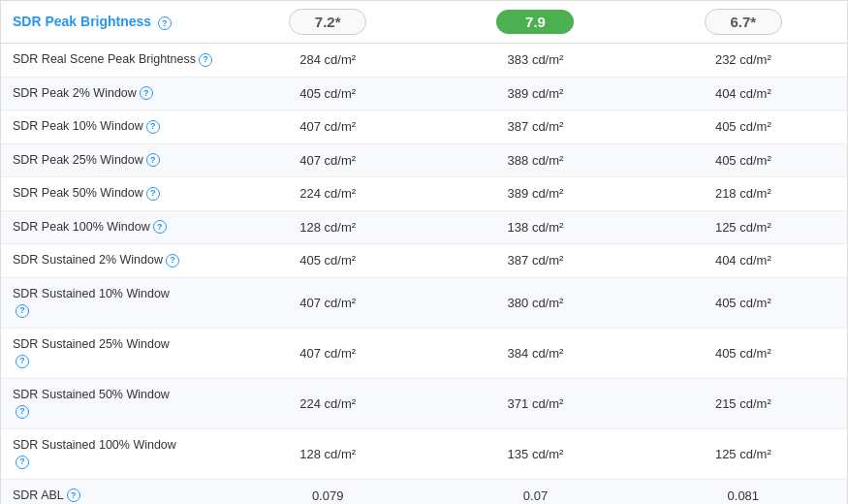 The image size is (848, 504). I want to click on table-row: SDR Peak 100% Window? 128 cd/m² 138 cd/m…, so click(424, 229).